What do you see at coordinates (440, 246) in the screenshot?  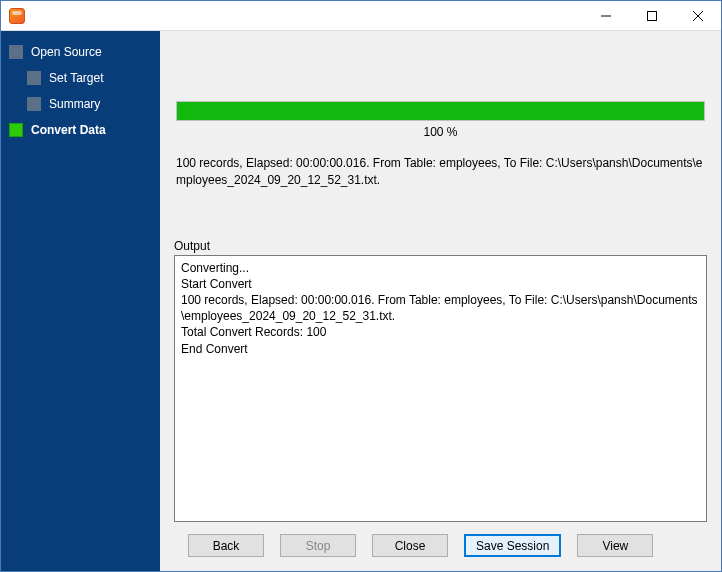 I see `output-label: Output` at bounding box center [440, 246].